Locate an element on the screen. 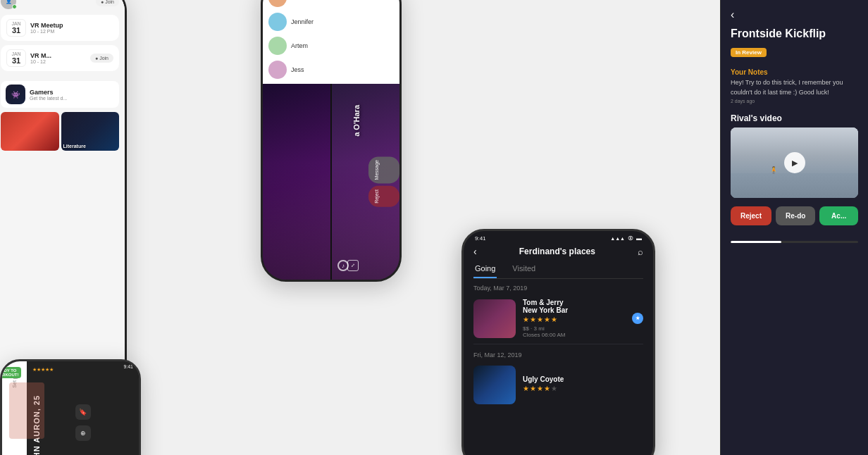  redo-button: Re-do is located at coordinates (795, 216).